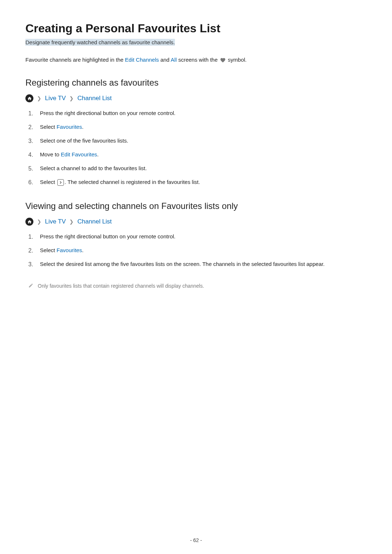 The width and height of the screenshot is (392, 554). What do you see at coordinates (196, 264) in the screenshot?
I see `step-item: Select the desired list among the five f…` at bounding box center [196, 264].